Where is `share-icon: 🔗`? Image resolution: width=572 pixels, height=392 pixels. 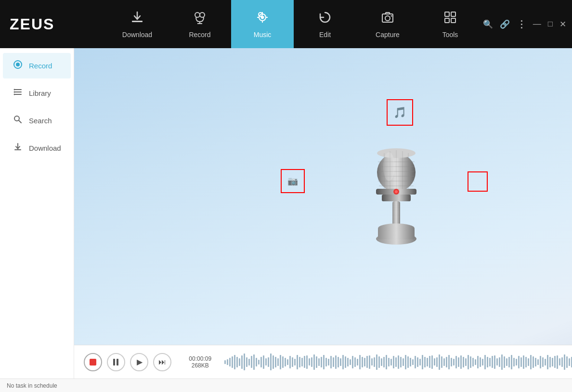 share-icon: 🔗 is located at coordinates (505, 24).